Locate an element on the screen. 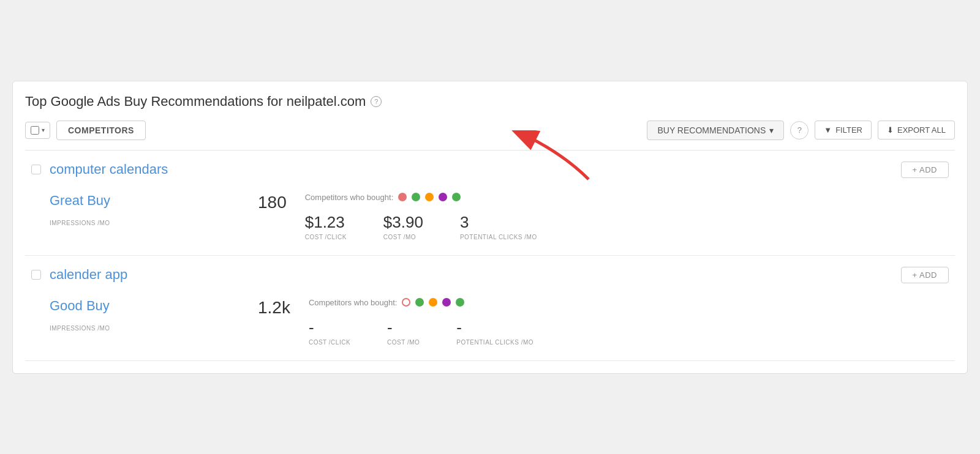 This screenshot has height=454, width=980. buy-rec-dropdown-icon: ▾ is located at coordinates (772, 130).